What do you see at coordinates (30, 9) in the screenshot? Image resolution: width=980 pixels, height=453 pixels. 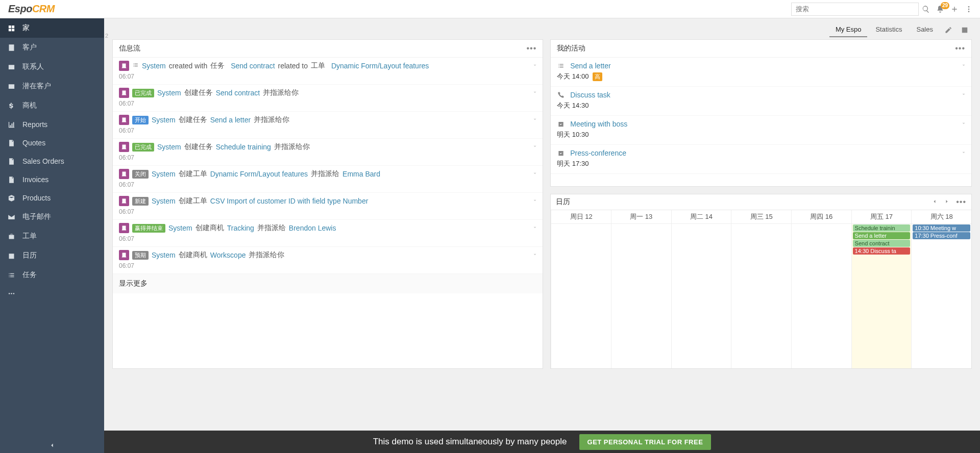 I see `logo: EspoCRM` at bounding box center [30, 9].